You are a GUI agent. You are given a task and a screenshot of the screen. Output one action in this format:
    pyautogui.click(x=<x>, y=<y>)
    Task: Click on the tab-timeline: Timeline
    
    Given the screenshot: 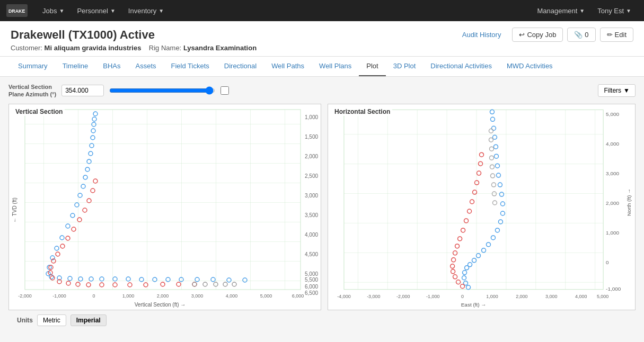 What is the action you would take?
    pyautogui.click(x=75, y=67)
    